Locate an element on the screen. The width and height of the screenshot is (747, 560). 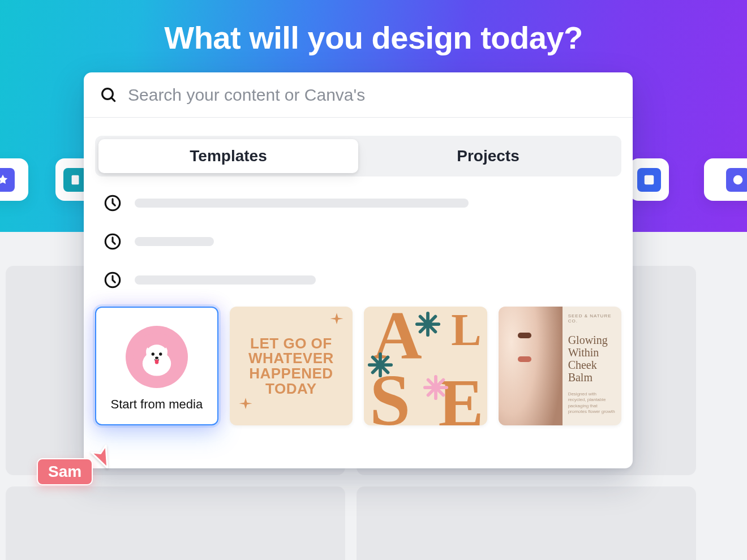
collaborator-cursor: Sam is located at coordinates (101, 456).